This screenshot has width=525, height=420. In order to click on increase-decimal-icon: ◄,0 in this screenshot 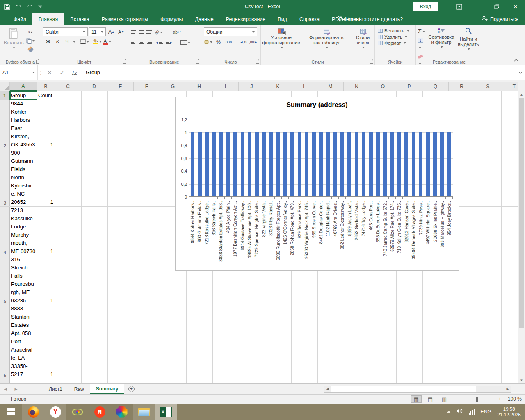, I will do `click(243, 42)`.